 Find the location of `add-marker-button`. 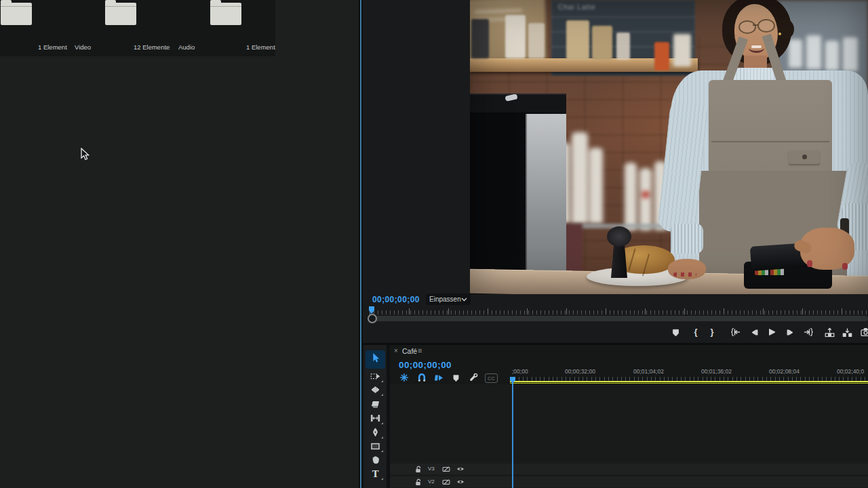

add-marker-button is located at coordinates (675, 332).